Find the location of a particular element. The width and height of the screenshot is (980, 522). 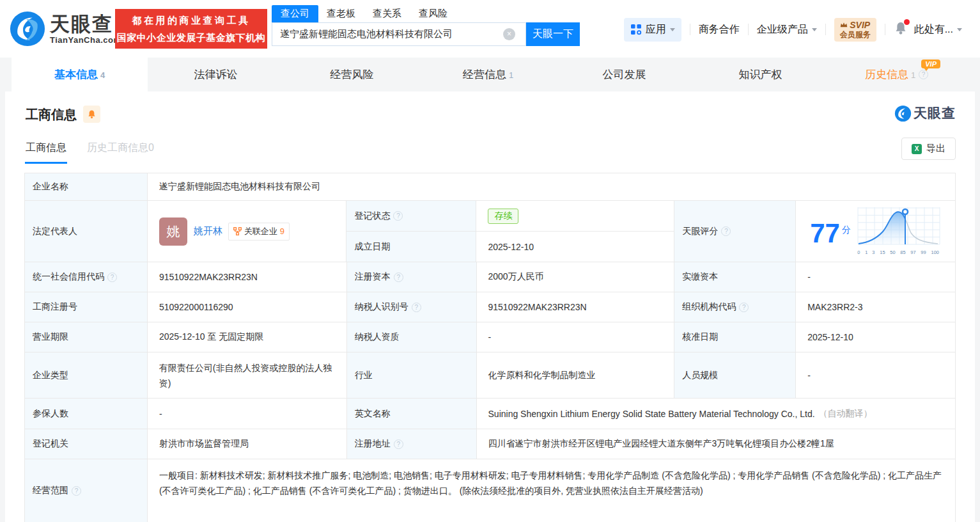

tab-operating-risk: 经营风险 is located at coordinates (352, 74).